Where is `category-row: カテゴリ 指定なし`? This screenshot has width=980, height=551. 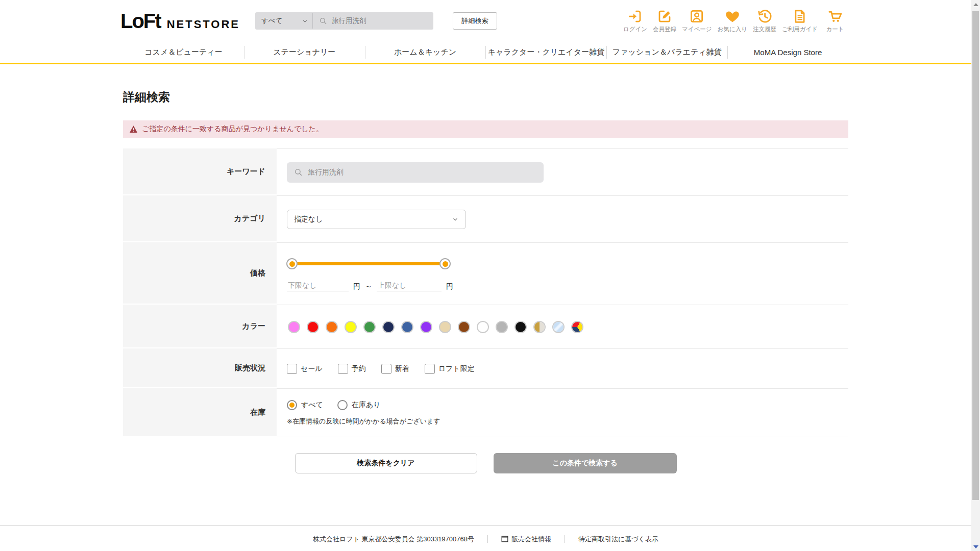 category-row: カテゴリ 指定なし is located at coordinates (486, 219).